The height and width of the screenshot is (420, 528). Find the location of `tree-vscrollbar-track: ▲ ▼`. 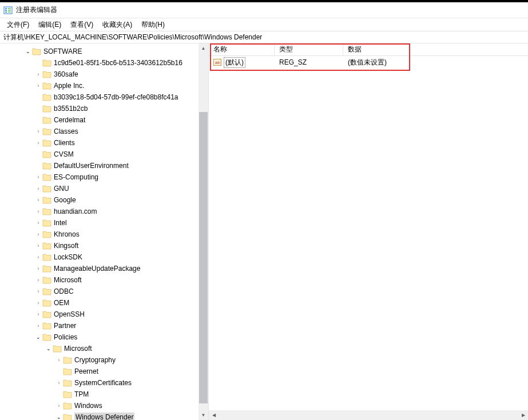

tree-vscrollbar-track: ▲ ▼ is located at coordinates (204, 232).